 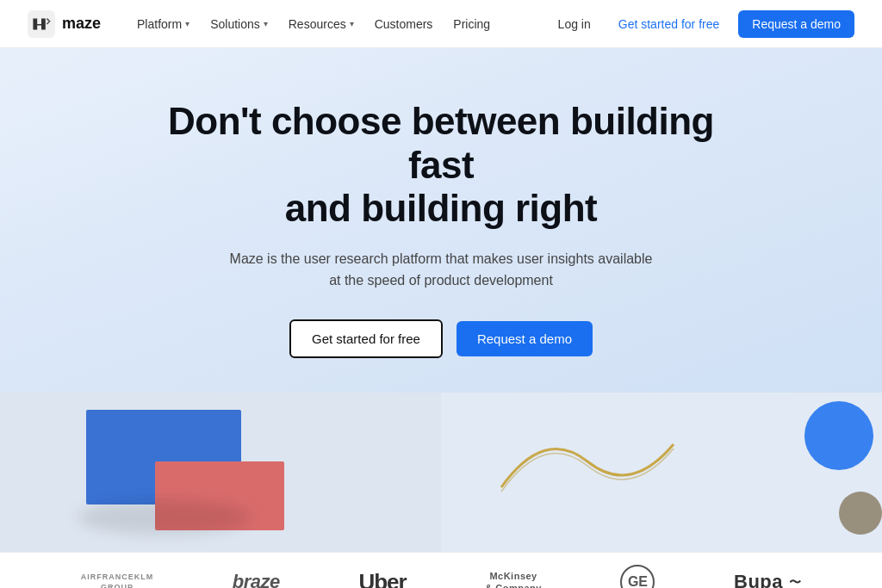 I want to click on glasses-decoration, so click(x=587, y=461).